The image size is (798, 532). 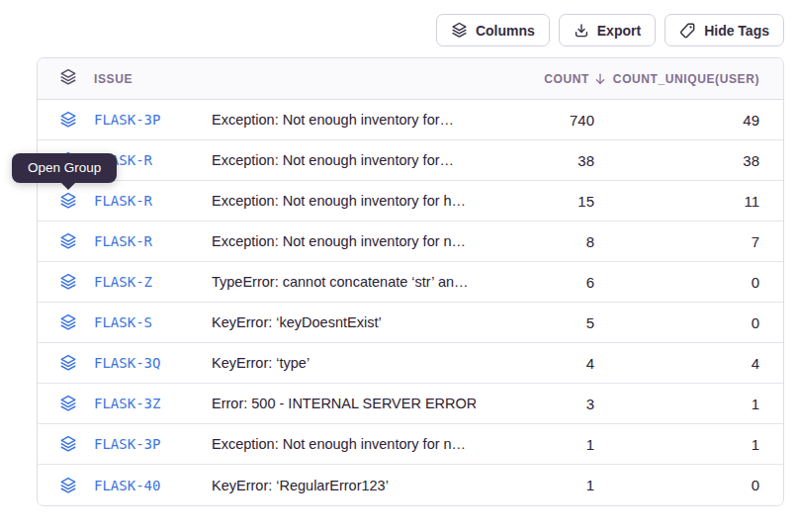 I want to click on tooltip-caret, so click(x=68, y=186).